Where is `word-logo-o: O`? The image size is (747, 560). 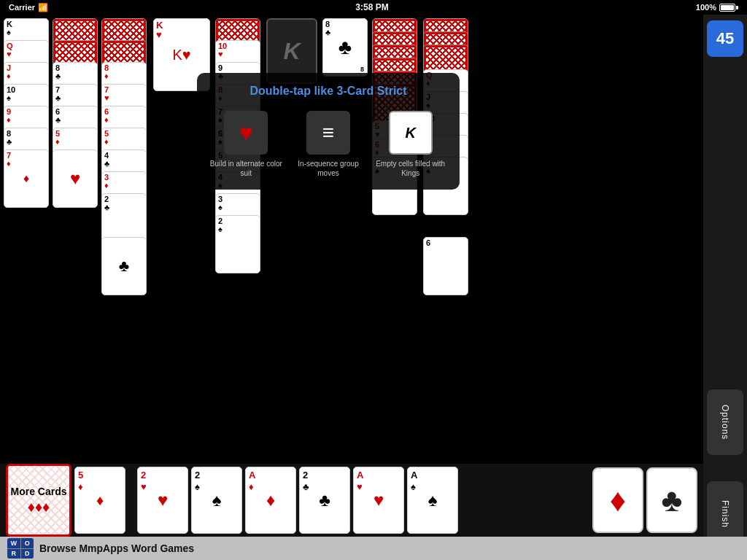
word-logo-o: O is located at coordinates (28, 543).